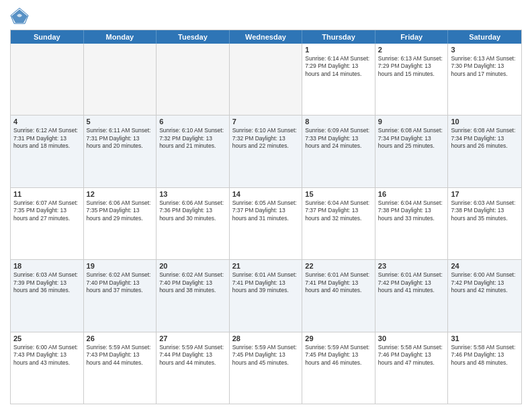  Describe the element at coordinates (121, 224) in the screenshot. I see `calendar-cell-12: 12Sunrise: 6:06 AM Sunset: 7:35 PM Dayli…` at that location.